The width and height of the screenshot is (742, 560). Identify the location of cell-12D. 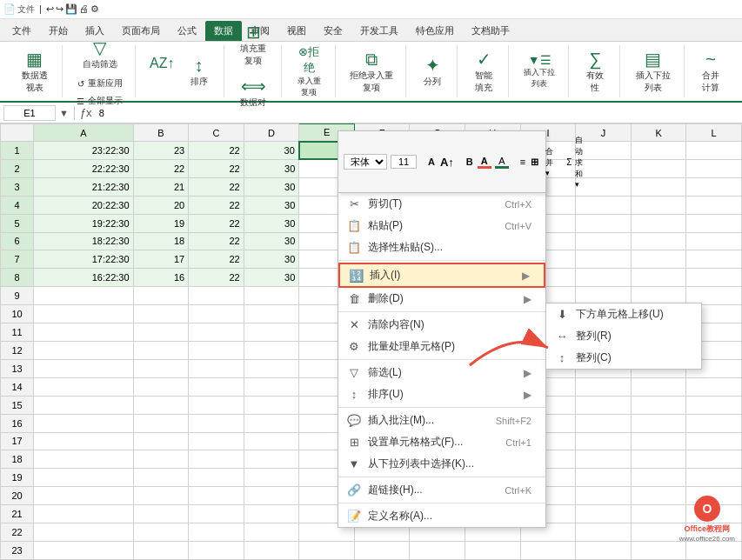
(271, 350).